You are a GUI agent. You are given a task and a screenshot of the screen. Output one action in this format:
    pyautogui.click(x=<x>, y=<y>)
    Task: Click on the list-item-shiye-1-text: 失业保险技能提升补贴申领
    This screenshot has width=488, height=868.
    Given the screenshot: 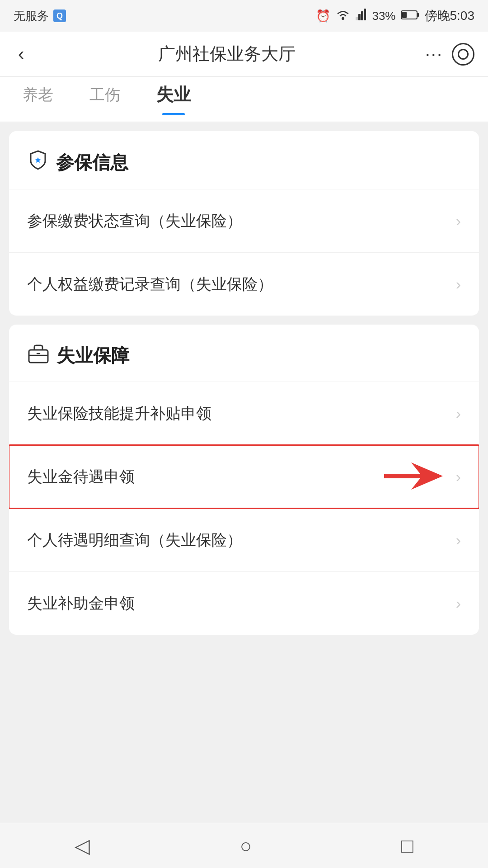 What is the action you would take?
    pyautogui.click(x=241, y=413)
    